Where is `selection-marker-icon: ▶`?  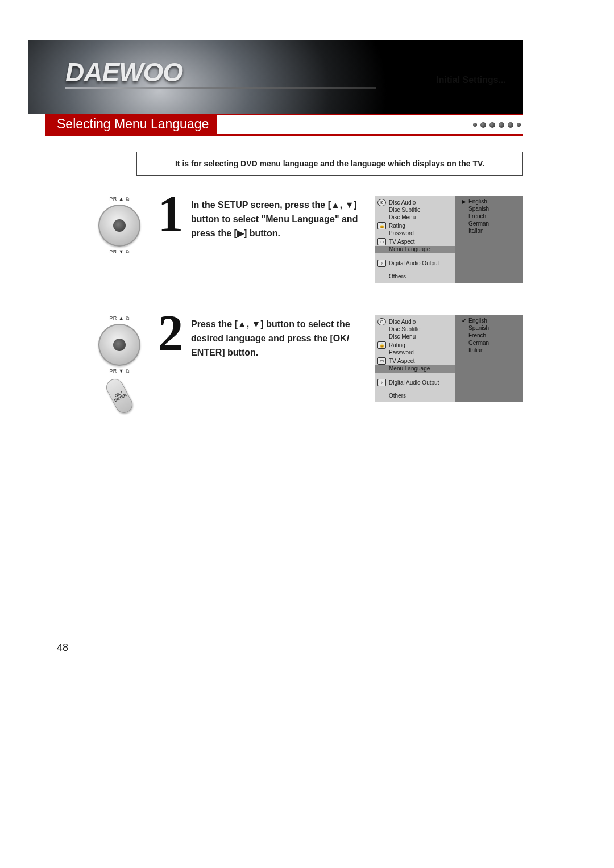
selection-marker-icon: ▶ is located at coordinates (465, 201).